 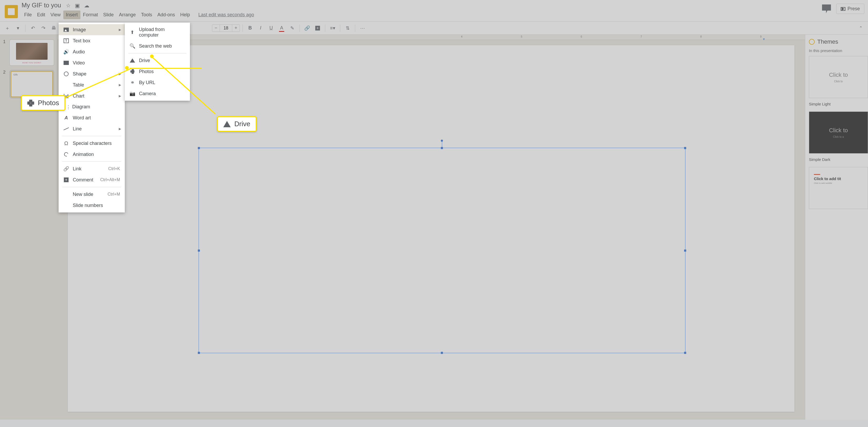 I want to click on insert-link-button: 🔗, so click(x=307, y=28).